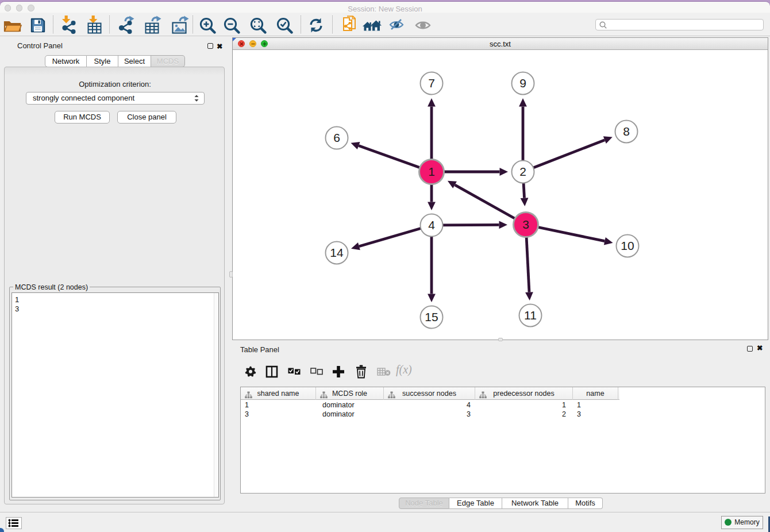  I want to click on svg-text: 8, so click(626, 131).